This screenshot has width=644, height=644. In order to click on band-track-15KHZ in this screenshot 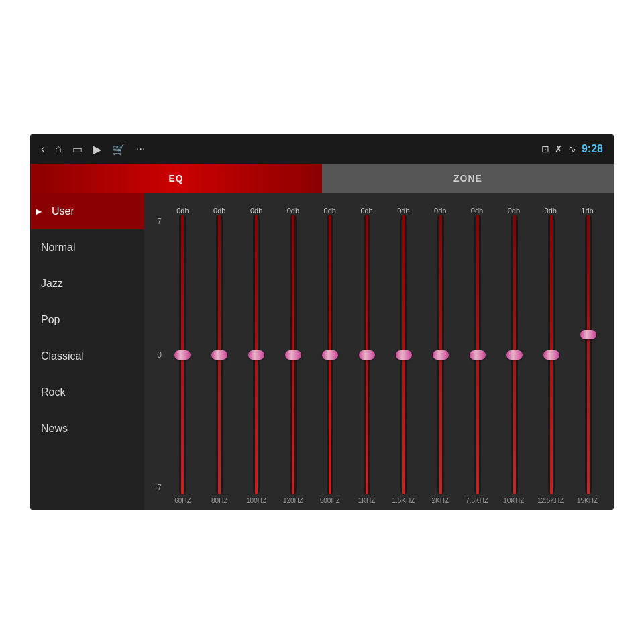, I will do `click(588, 354)`.